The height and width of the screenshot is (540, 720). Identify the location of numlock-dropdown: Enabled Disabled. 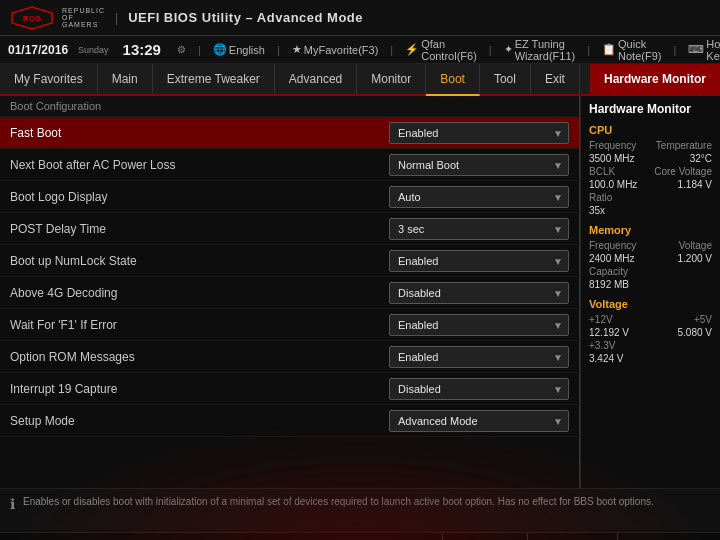
(479, 261).